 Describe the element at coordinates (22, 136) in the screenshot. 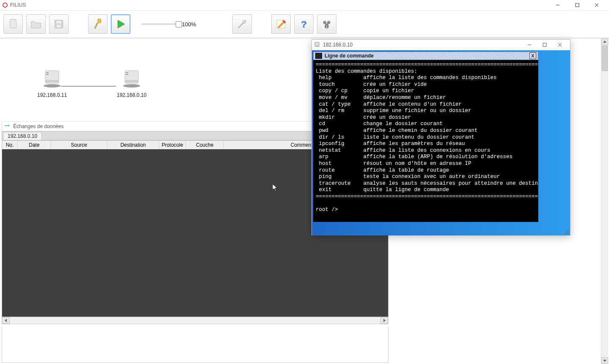

I see `data-tab: 192.168.0.10` at that location.